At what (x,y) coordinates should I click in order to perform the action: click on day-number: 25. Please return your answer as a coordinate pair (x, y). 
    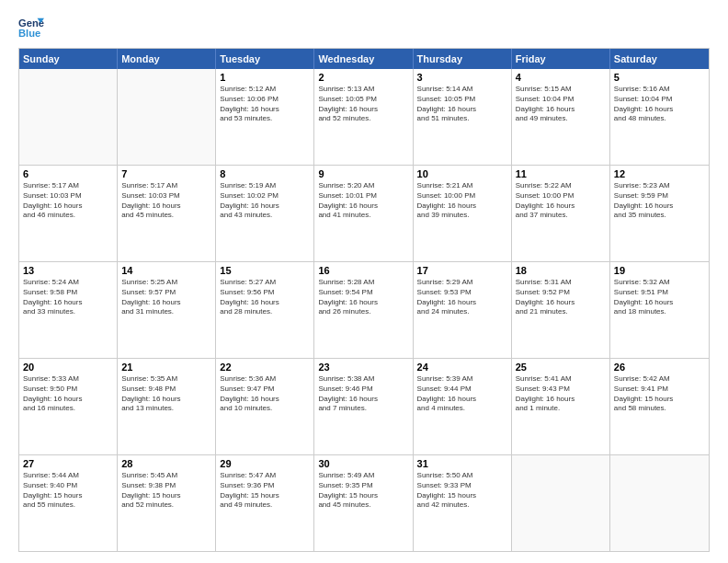
    Looking at the image, I should click on (561, 367).